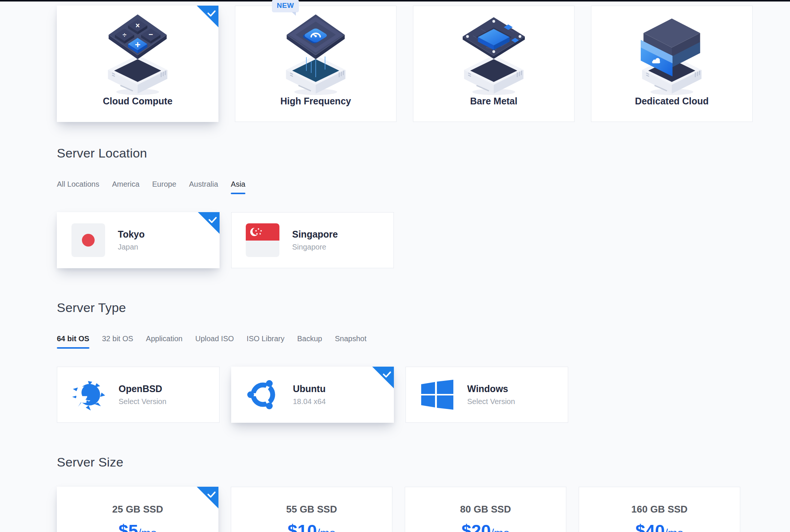 This screenshot has width=790, height=532. What do you see at coordinates (73, 342) in the screenshot?
I see `tab-64-bit-os: 64 bit OS` at bounding box center [73, 342].